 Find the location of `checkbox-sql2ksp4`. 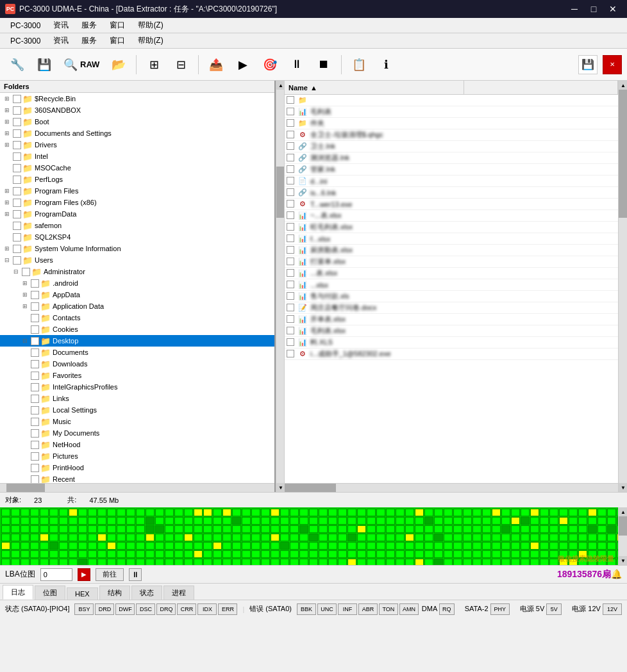

checkbox-sql2ksp4 is located at coordinates (17, 237).